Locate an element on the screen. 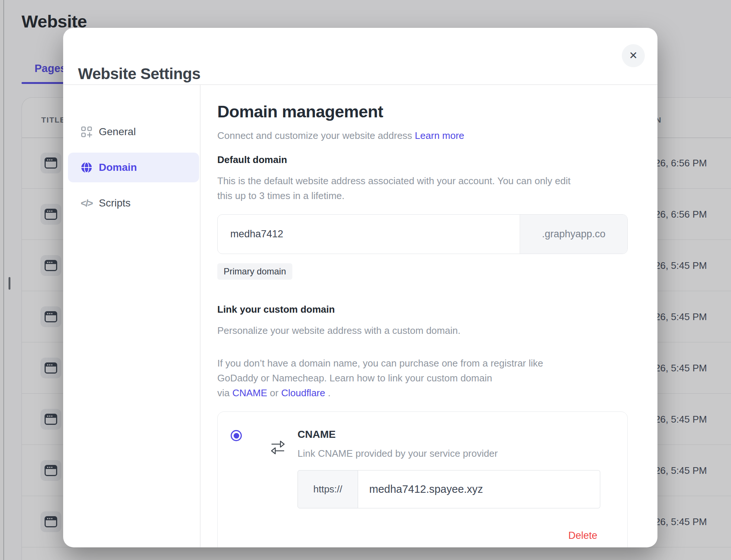  cname-card: CNAME Link CNAME provided by your servic… is located at coordinates (423, 479).